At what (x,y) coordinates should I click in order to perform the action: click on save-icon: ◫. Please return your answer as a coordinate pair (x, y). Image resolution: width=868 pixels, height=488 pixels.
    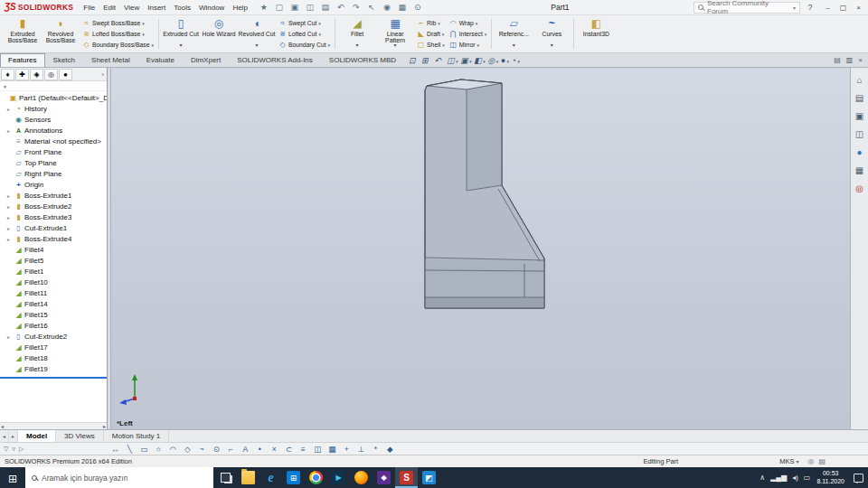
    Looking at the image, I should click on (310, 7).